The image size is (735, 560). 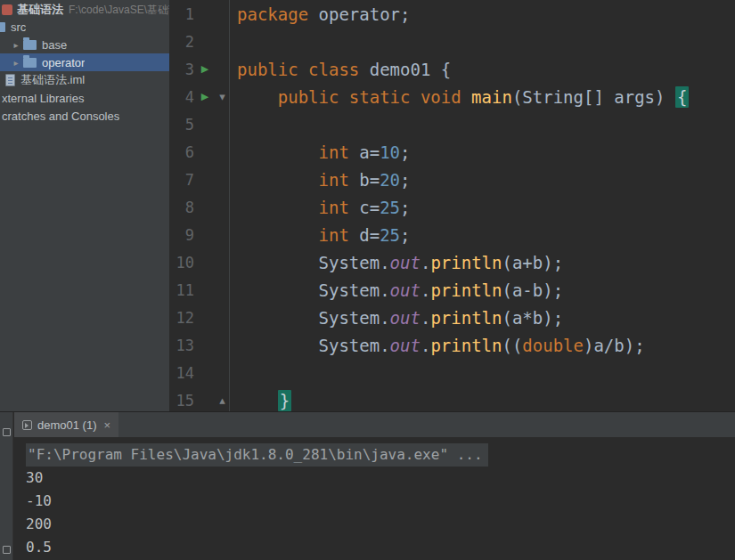 What do you see at coordinates (30, 45) in the screenshot?
I see `folder-icon` at bounding box center [30, 45].